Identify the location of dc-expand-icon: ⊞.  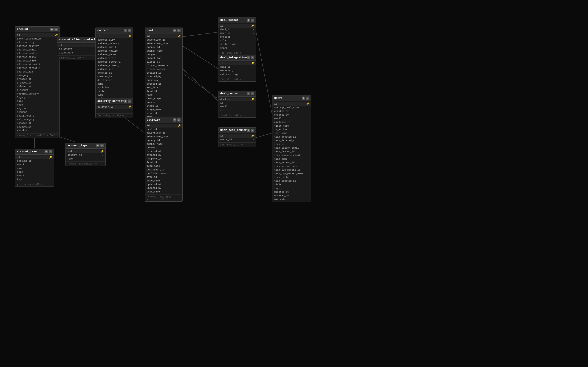
(252, 94).